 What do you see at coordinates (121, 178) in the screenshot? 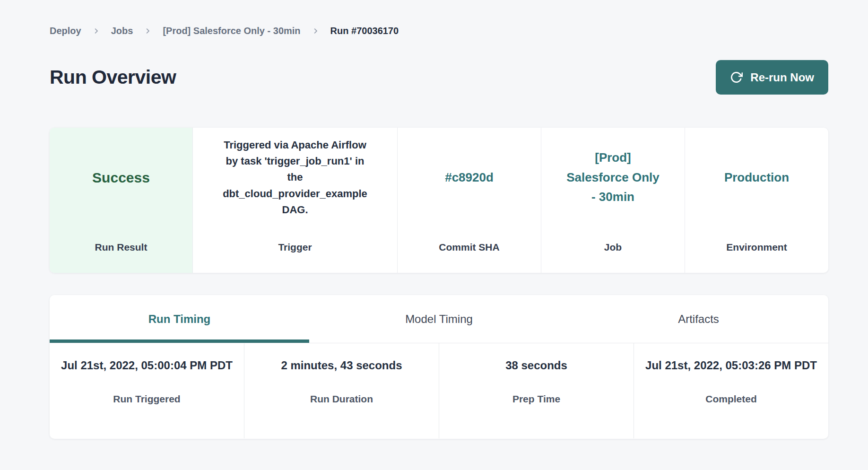
I see `run-result-value: Success` at bounding box center [121, 178].